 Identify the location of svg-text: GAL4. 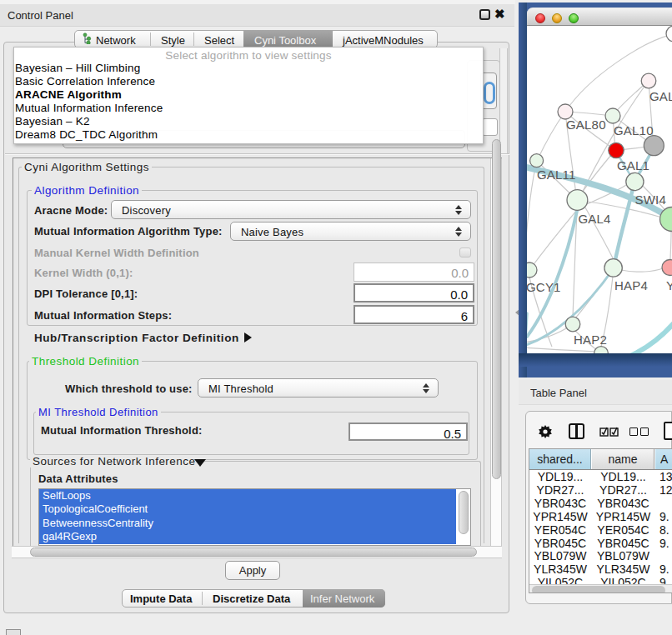
(595, 218).